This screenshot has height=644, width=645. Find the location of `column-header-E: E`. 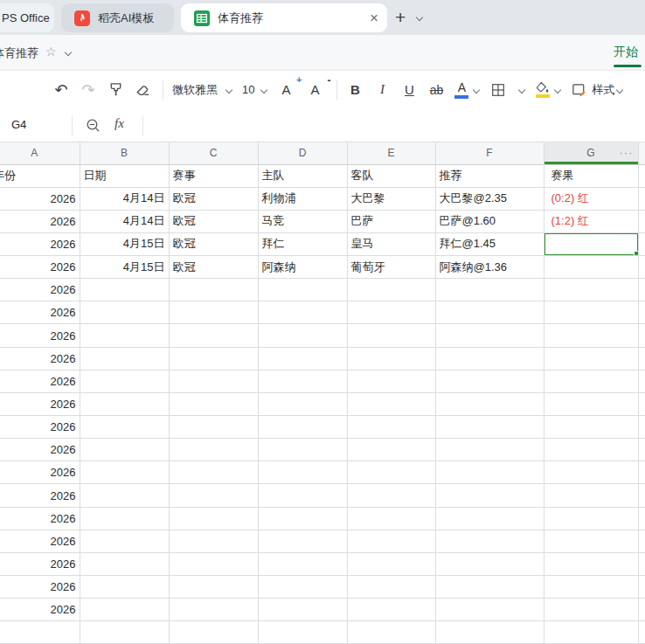

column-header-E: E is located at coordinates (392, 154).